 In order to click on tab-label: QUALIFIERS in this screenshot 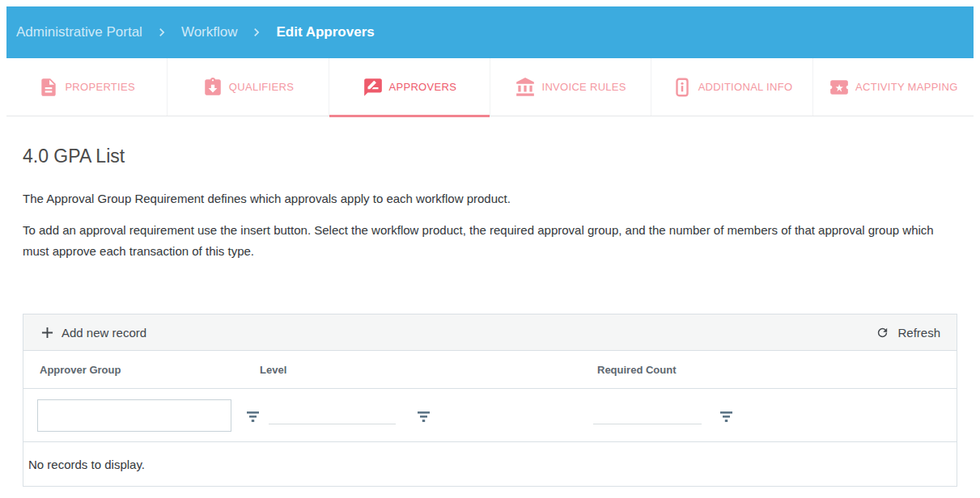, I will do `click(261, 87)`.